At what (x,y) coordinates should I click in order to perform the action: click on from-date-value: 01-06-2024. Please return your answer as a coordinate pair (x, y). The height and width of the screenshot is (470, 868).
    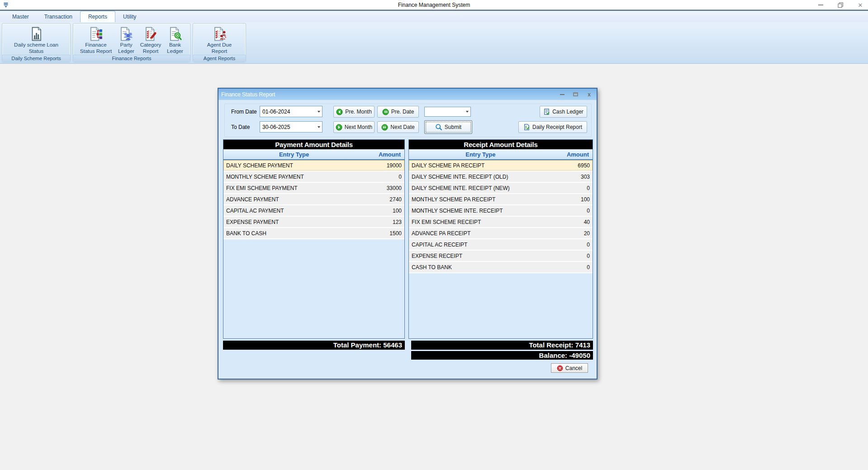
    Looking at the image, I should click on (288, 112).